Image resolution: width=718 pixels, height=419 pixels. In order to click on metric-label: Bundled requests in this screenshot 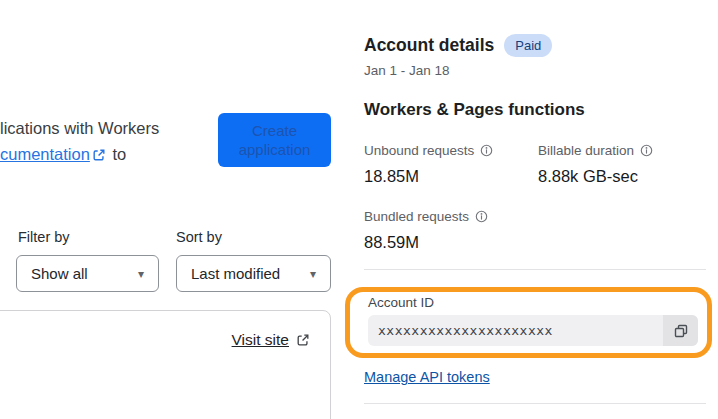, I will do `click(416, 216)`.